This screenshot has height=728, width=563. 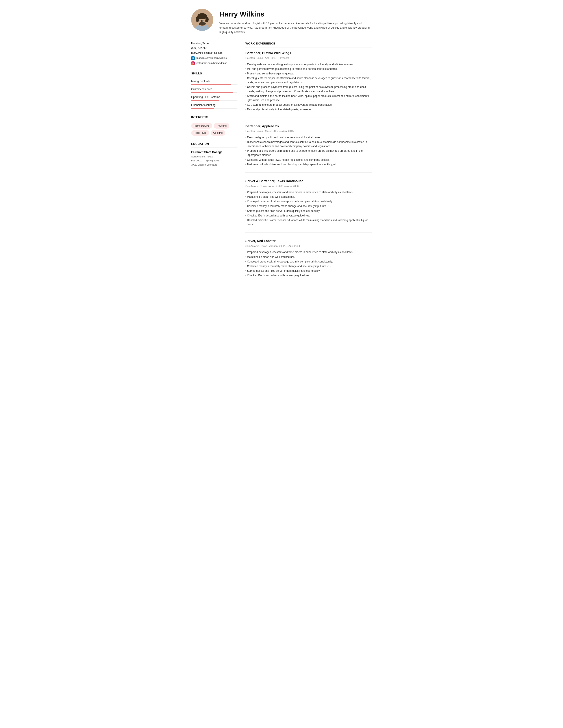 I want to click on linkedin-icon: in, so click(x=193, y=58).